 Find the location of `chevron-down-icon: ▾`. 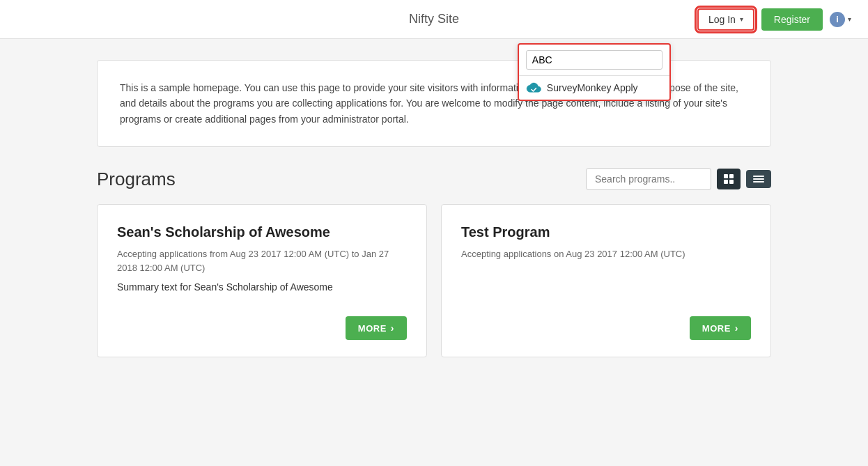

chevron-down-icon: ▾ is located at coordinates (741, 20).